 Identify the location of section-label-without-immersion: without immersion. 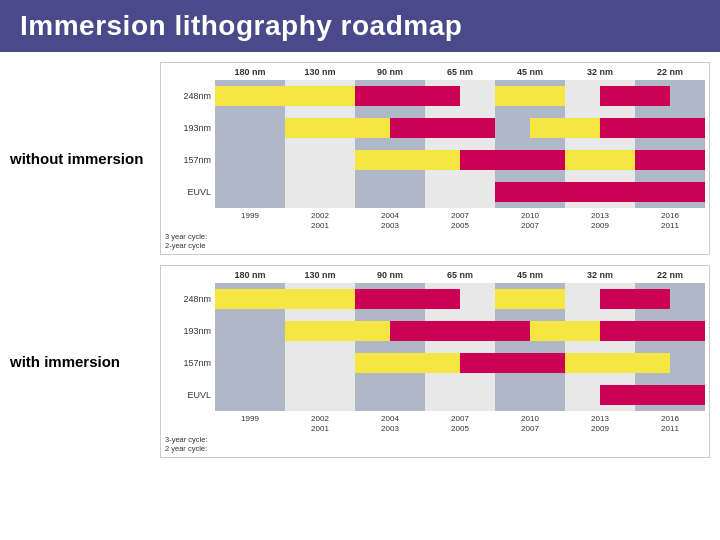
(80, 158).